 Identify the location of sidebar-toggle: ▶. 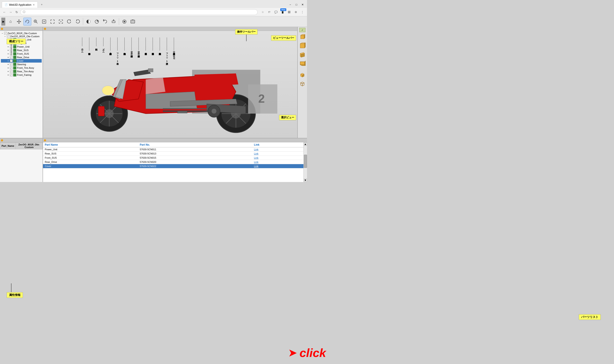
(3, 22).